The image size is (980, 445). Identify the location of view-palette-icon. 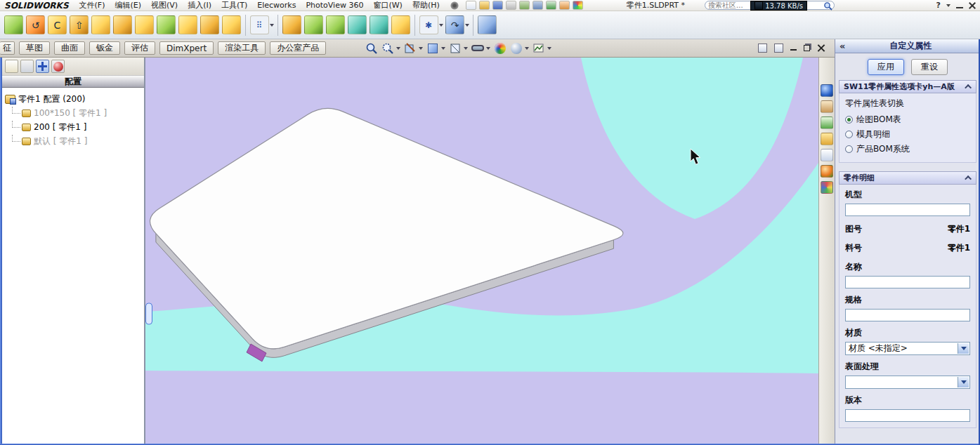
(827, 155).